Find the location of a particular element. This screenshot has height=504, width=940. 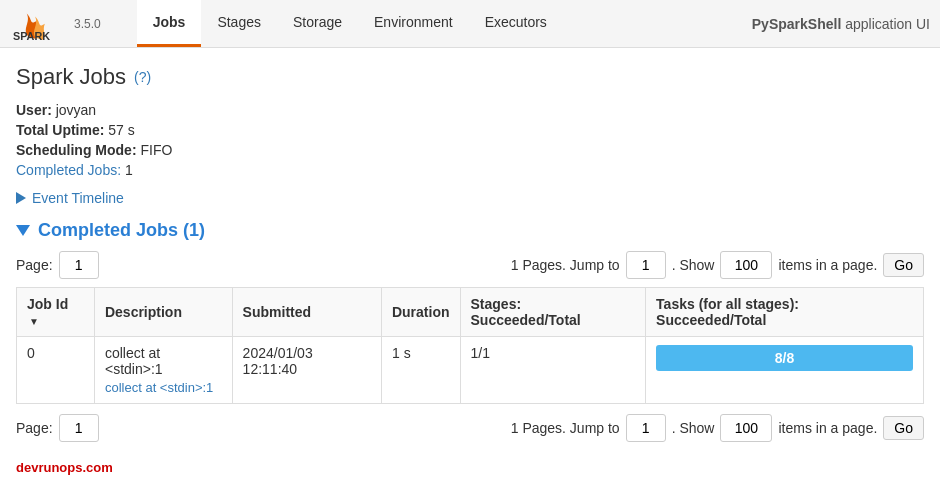

triangle-down-icon is located at coordinates (23, 230).